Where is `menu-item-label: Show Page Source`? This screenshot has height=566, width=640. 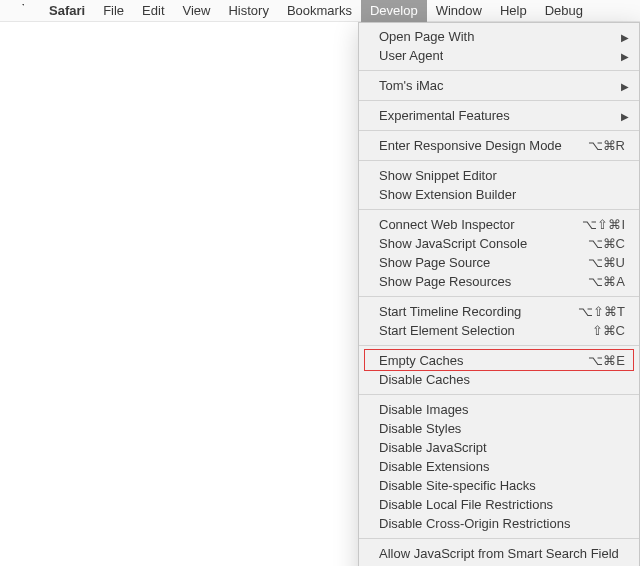 menu-item-label: Show Page Source is located at coordinates (434, 262).